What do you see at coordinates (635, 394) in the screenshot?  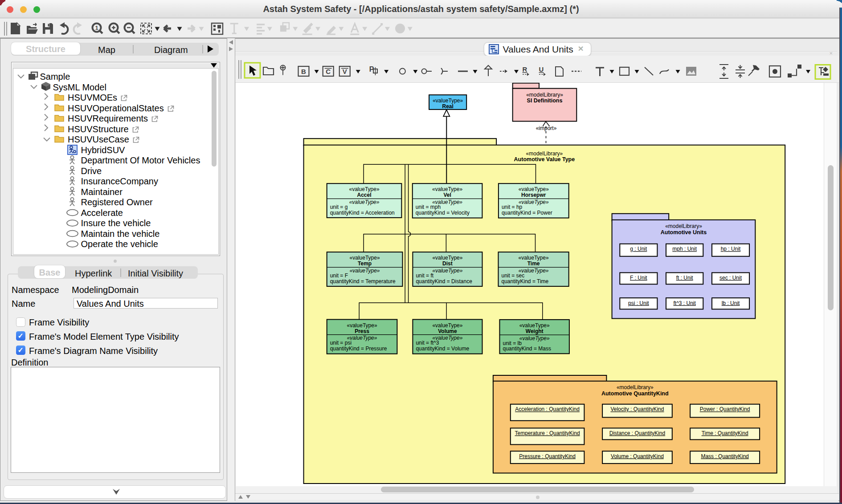 I see `svg-text: Automotive QuantityKind` at bounding box center [635, 394].